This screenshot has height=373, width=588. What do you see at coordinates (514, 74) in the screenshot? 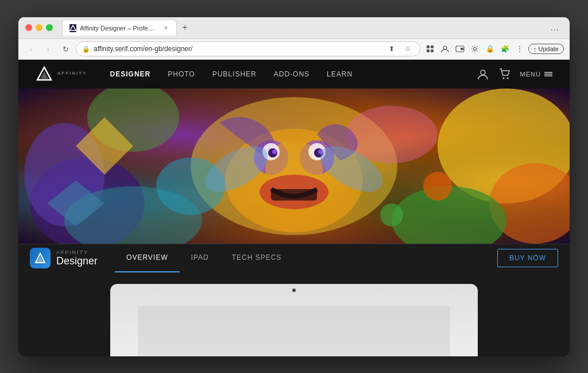
I see `site-nav-right: MENU` at bounding box center [514, 74].